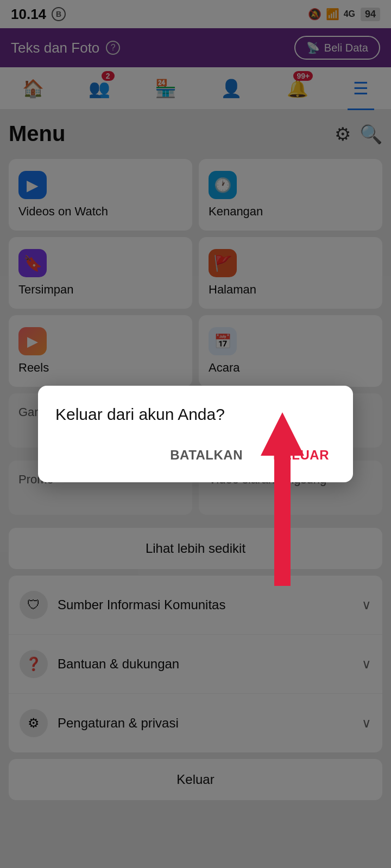  What do you see at coordinates (301, 455) in the screenshot?
I see `confirm-logout-button: KELUAR` at bounding box center [301, 455].